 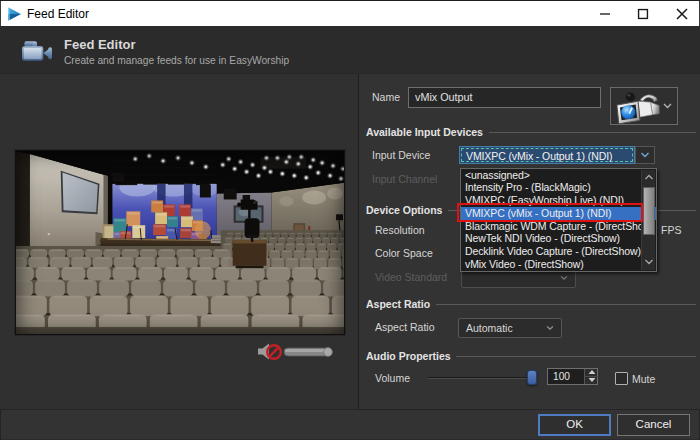 I want to click on dropdown-item: vMix Video - (DirectShow), so click(x=558, y=264).